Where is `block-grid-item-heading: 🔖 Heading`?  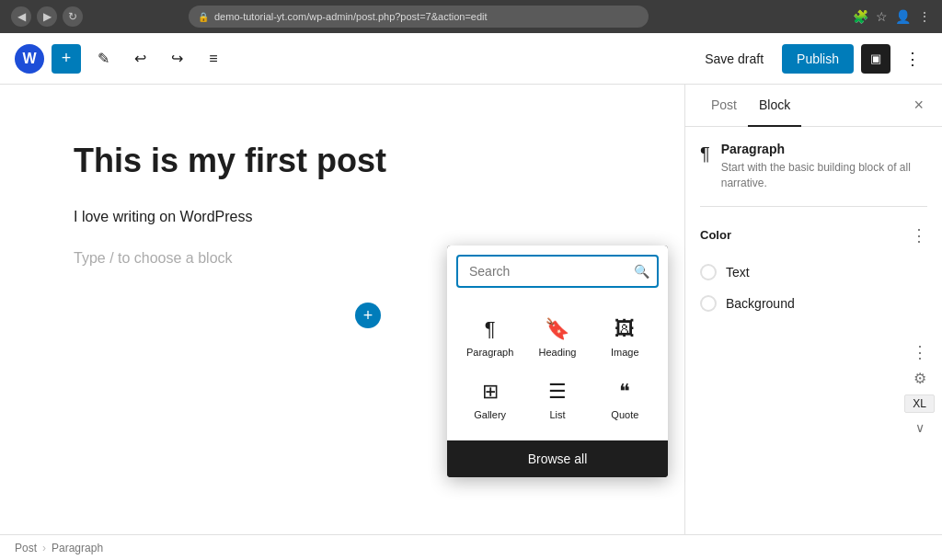
block-grid-item-heading: 🔖 Heading is located at coordinates (557, 337).